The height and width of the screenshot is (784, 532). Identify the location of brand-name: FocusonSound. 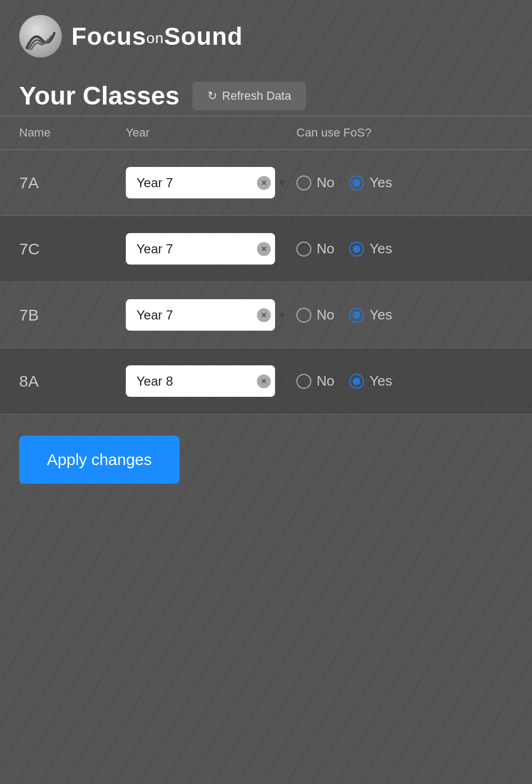
(157, 36).